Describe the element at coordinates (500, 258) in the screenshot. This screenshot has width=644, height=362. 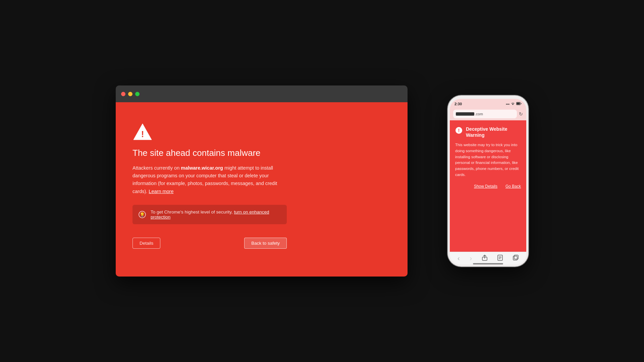
I see `bookmarks-button` at that location.